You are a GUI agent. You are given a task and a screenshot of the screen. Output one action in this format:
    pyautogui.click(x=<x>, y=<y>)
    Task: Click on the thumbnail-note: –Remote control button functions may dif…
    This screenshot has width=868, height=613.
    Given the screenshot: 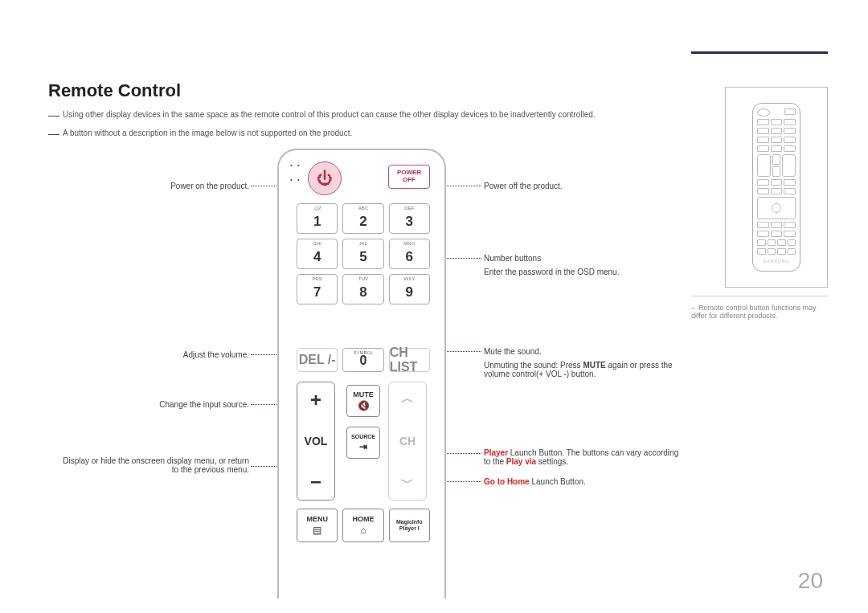 What is the action you would take?
    pyautogui.click(x=760, y=312)
    